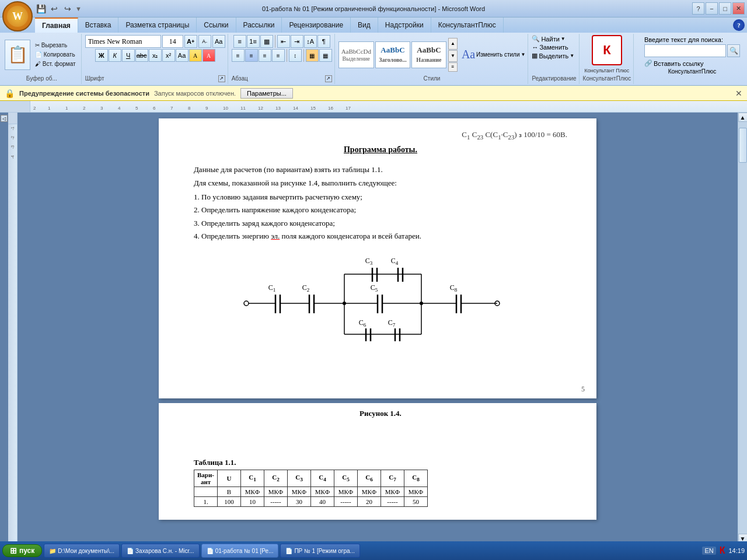  I want to click on left-panel: ◁, so click(4, 328).